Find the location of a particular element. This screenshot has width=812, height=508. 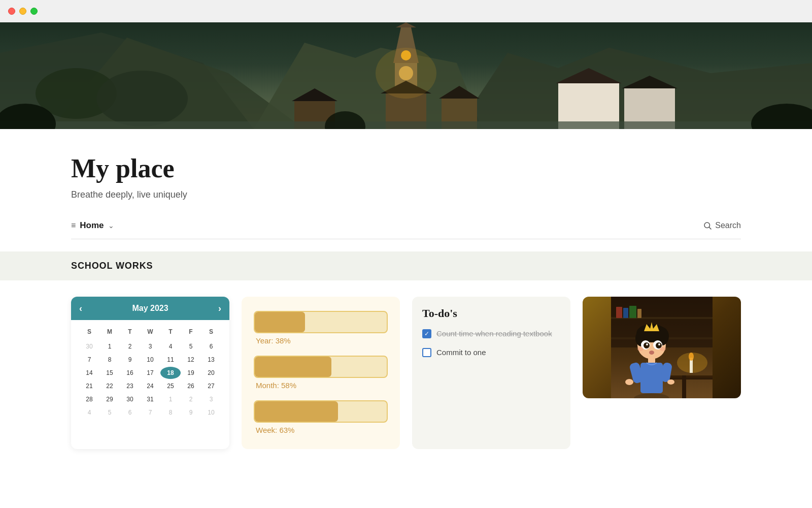

character-svg is located at coordinates (662, 347).